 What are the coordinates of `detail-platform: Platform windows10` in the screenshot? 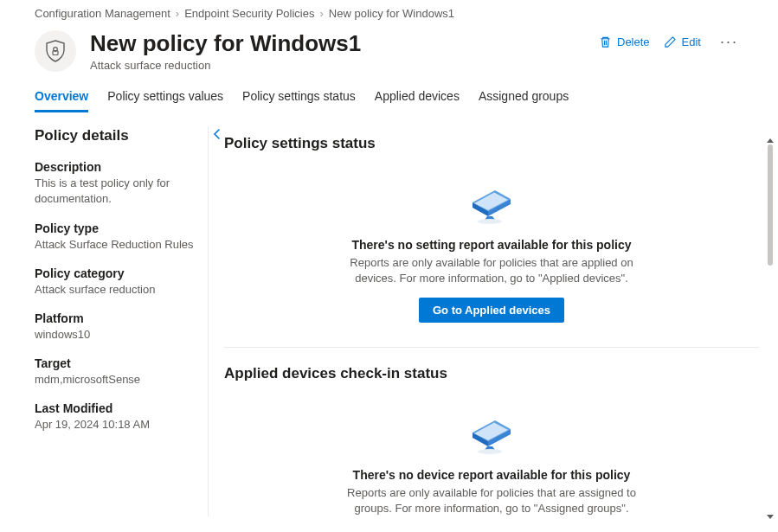 It's located at (118, 327).